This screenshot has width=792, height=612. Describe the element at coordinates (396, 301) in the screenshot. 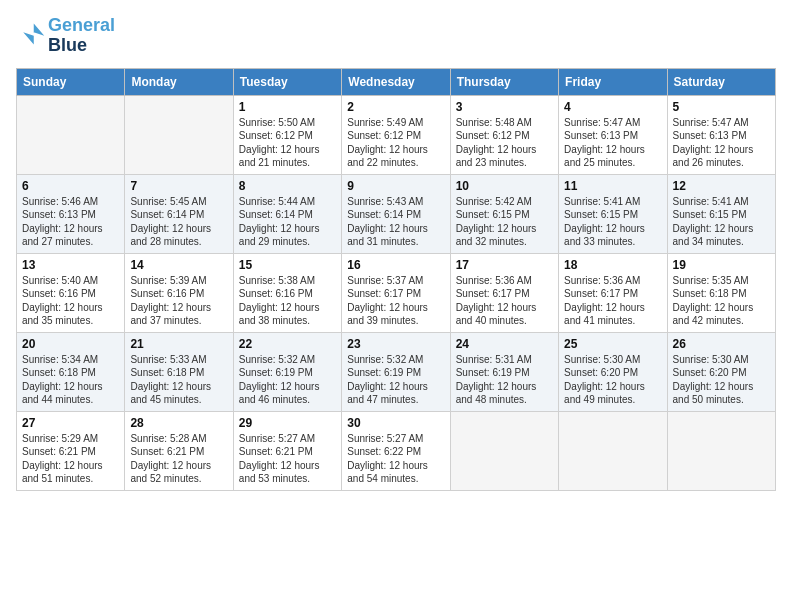

I see `day-info: Sunrise: 5:37 AM Sunset: 6:17 PM Dayligh…` at that location.